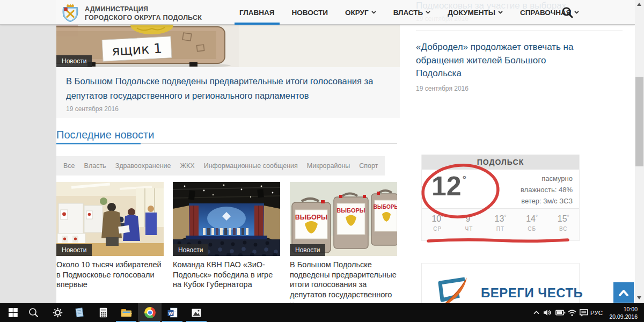 The height and width of the screenshot is (322, 644). I want to click on taskbar-file-explorer-button, so click(126, 312).